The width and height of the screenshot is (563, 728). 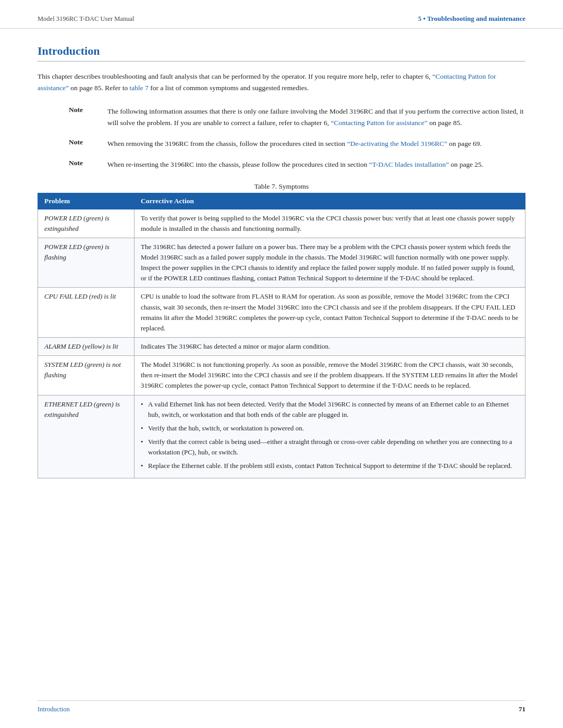 I want to click on table-title: Table 7. Symptoms, so click(x=282, y=187).